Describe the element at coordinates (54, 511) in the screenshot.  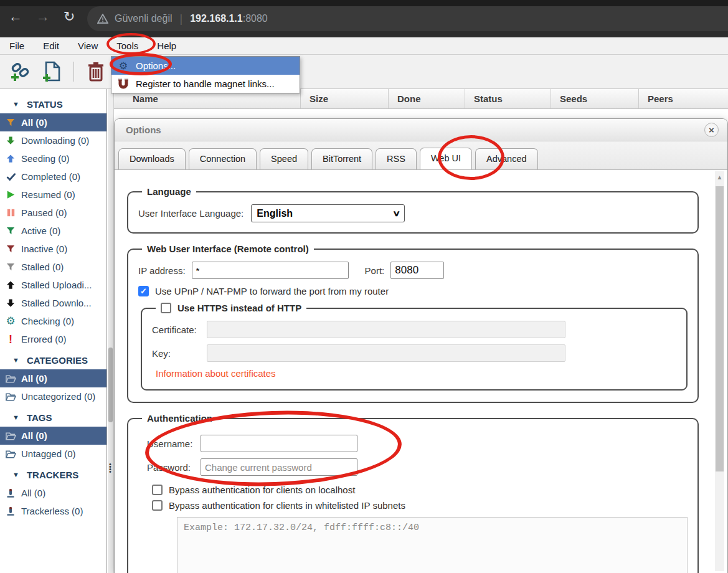
I see `sidebar-item-trackerless: Trackerless (0)` at that location.